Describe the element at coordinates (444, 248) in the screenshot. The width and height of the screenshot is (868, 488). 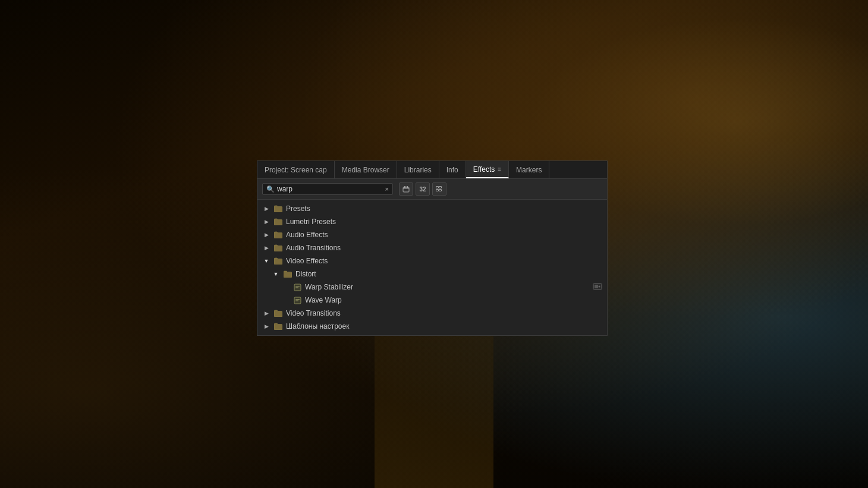
I see `audio-transitions-label: Audio Transitions` at that location.